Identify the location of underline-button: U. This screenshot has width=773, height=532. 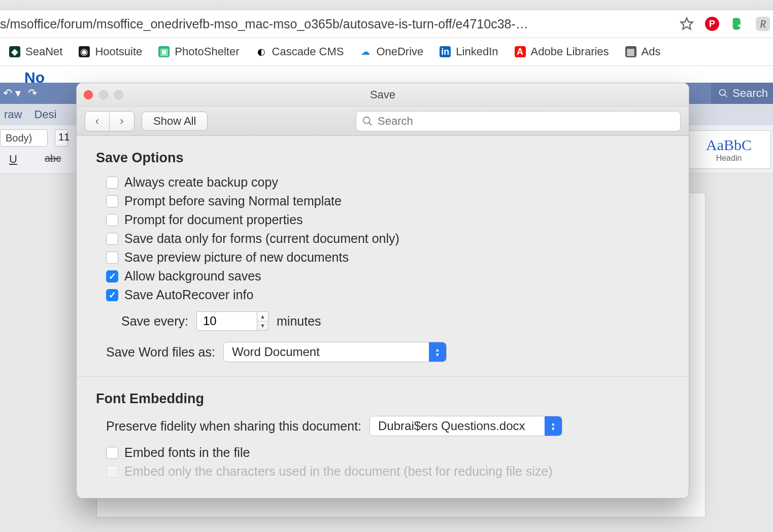
(13, 159).